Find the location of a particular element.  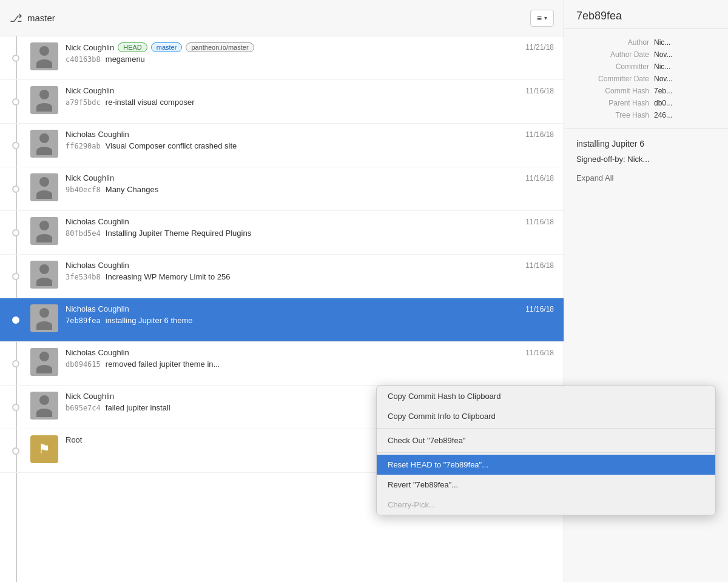

tree-hash-value: 246... is located at coordinates (663, 115).